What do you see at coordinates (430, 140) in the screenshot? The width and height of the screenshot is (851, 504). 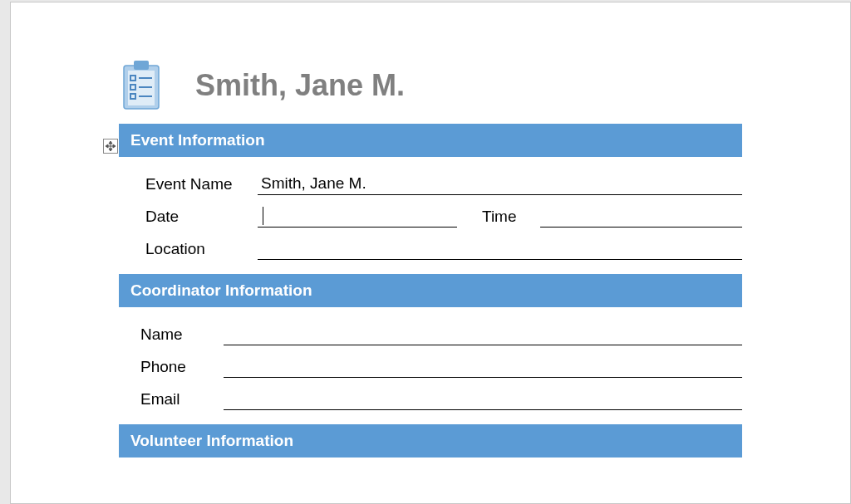 I see `section-header-event: Event Information` at bounding box center [430, 140].